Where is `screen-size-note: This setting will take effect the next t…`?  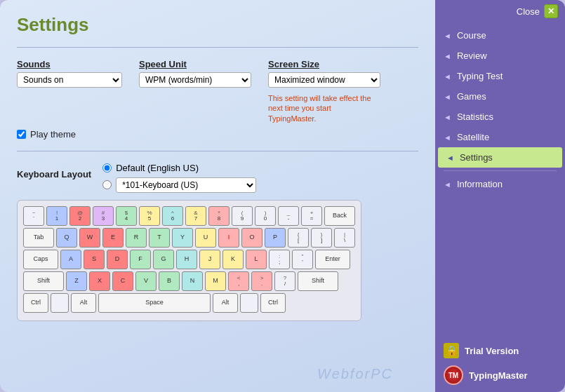
screen-size-note: This setting will take effect the next t… is located at coordinates (323, 108).